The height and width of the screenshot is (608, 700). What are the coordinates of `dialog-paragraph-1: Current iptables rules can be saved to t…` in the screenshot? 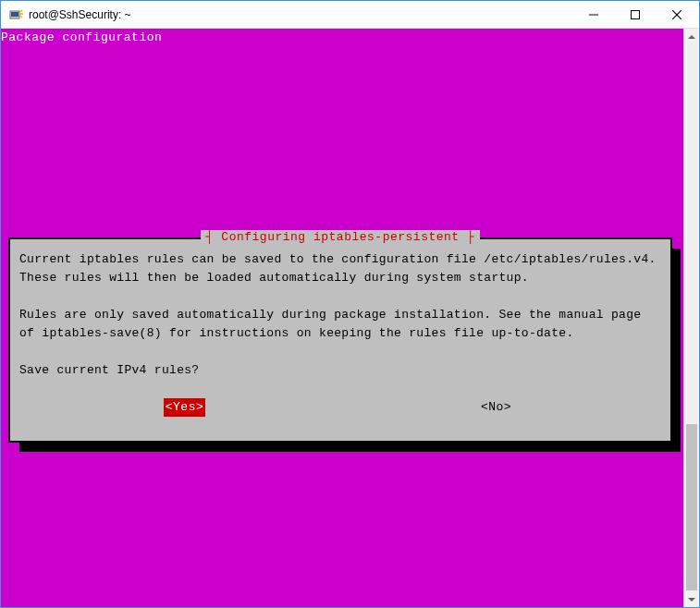 It's located at (340, 269).